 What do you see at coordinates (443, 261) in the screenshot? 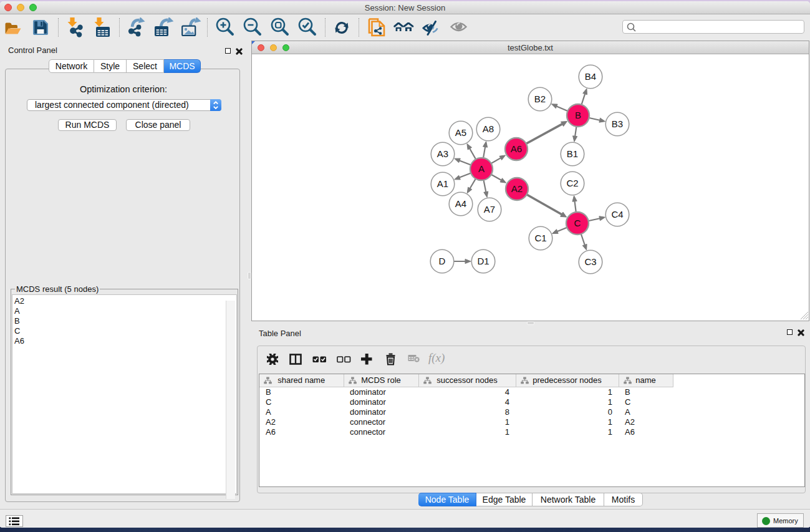
I see `svg-text: D` at bounding box center [443, 261].